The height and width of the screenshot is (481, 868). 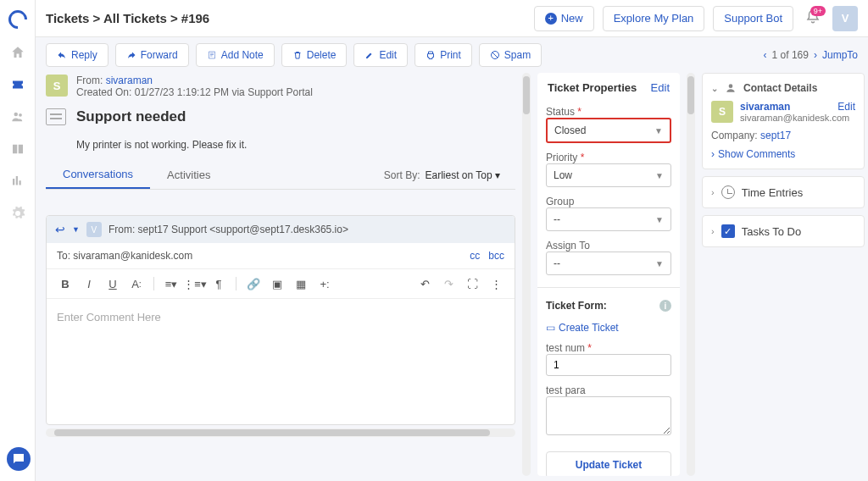 I want to click on tab-activities: Activities, so click(x=188, y=174).